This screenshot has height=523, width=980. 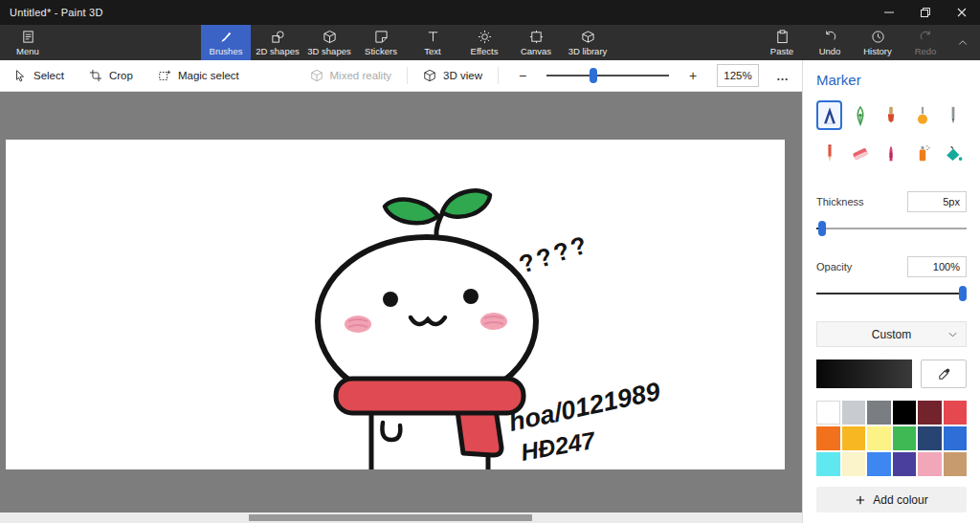 I want to click on undo-button: Undo, so click(x=830, y=42).